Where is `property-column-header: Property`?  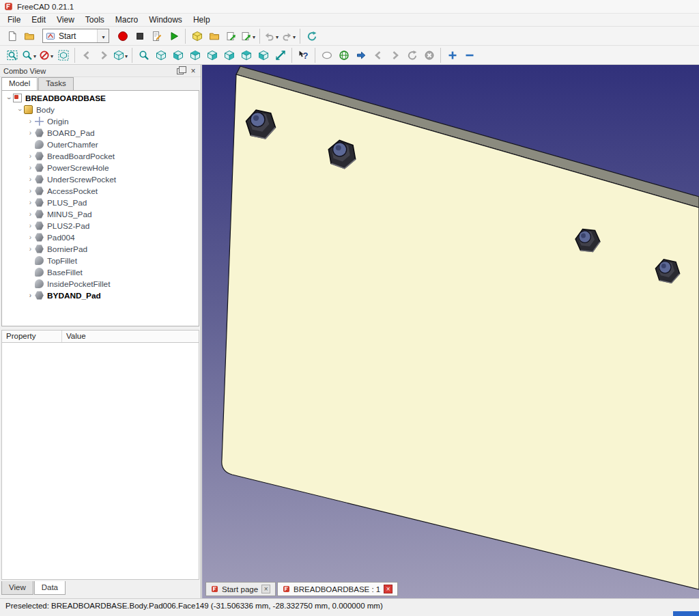
property-column-header: Property is located at coordinates (32, 336).